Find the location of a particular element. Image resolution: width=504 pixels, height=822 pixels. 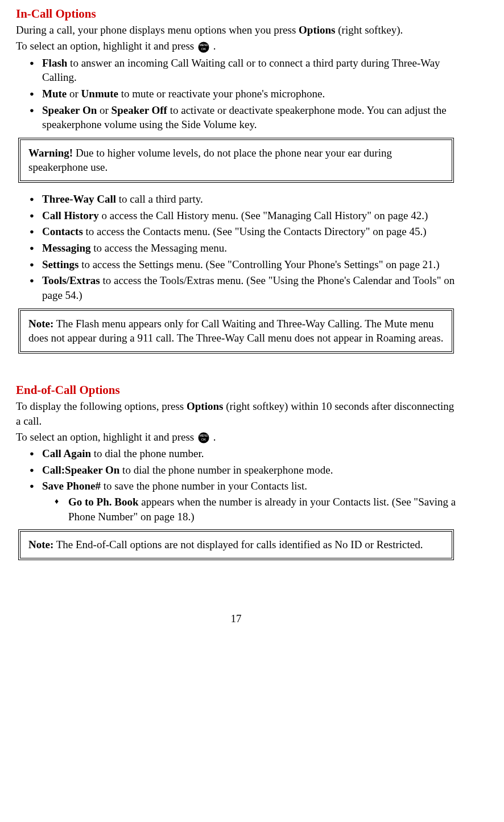

list-item: Settings to access the Settings menu. (S… is located at coordinates (243, 265).